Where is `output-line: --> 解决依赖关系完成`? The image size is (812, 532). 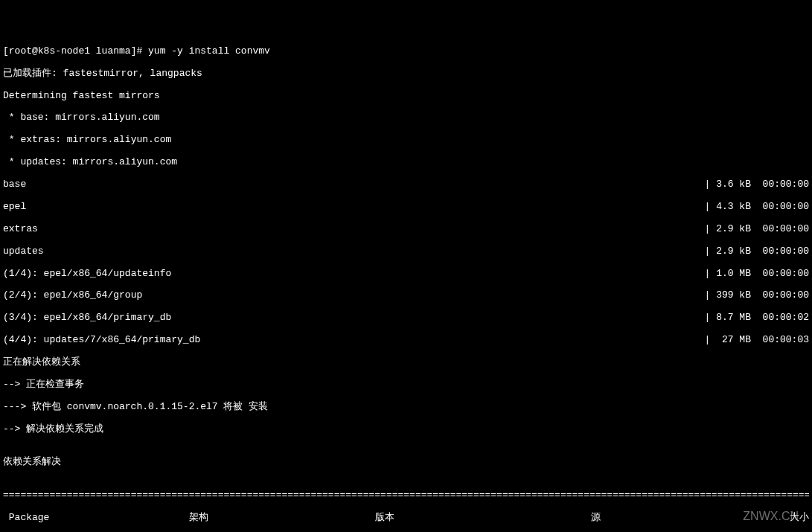 output-line: --> 解决依赖关系完成 is located at coordinates (406, 430).